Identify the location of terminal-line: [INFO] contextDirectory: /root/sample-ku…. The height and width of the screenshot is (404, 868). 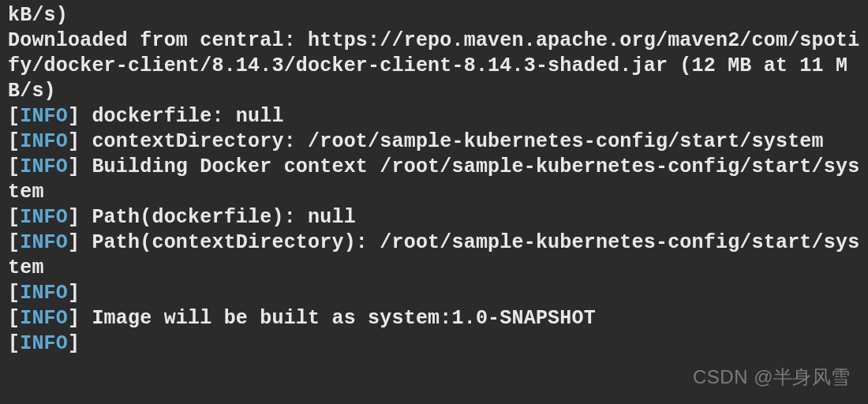
(434, 142).